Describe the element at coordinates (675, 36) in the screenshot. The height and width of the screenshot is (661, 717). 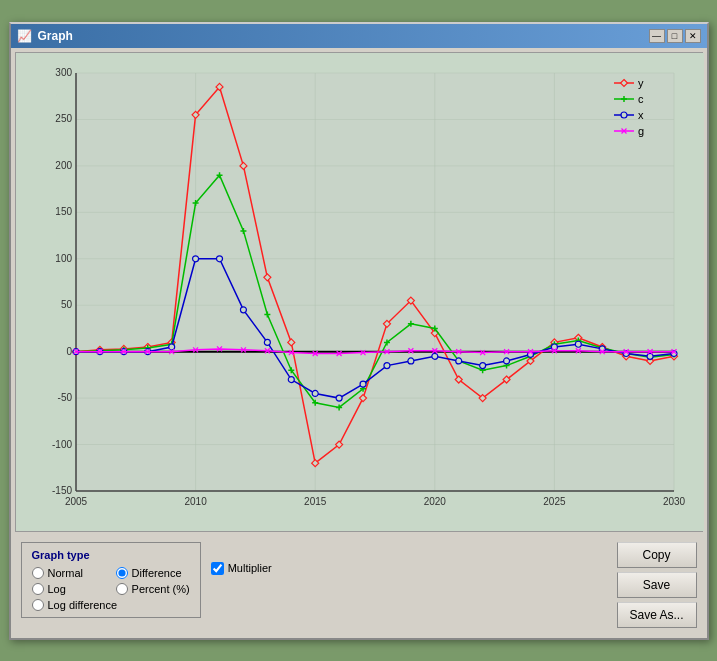
I see `title-buttons: — □ ✕` at that location.